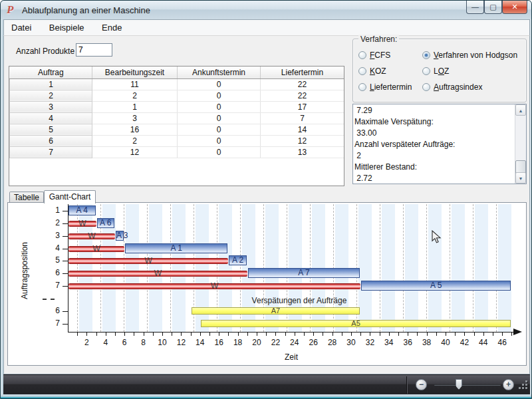 Image resolution: width=532 pixels, height=399 pixels. What do you see at coordinates (177, 129) in the screenshot?
I see `table-row: 516014` at bounding box center [177, 129].